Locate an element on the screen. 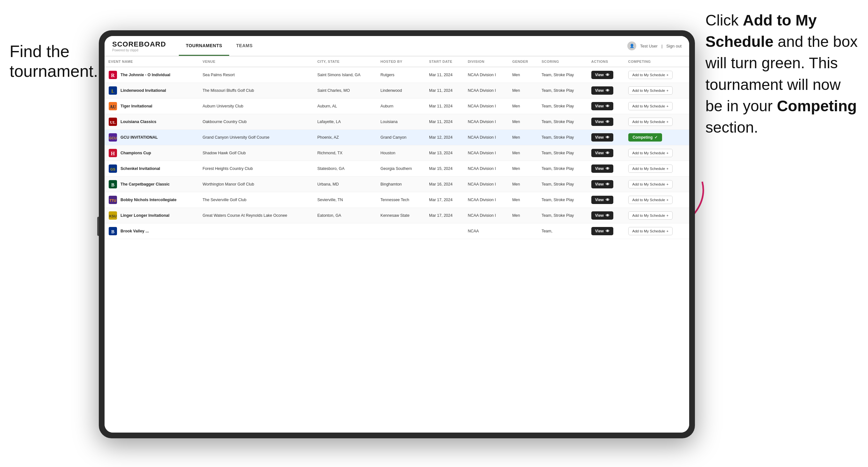 This screenshot has height=467, width=868. nav-right: 👤 Test User | Sign out is located at coordinates (654, 46).